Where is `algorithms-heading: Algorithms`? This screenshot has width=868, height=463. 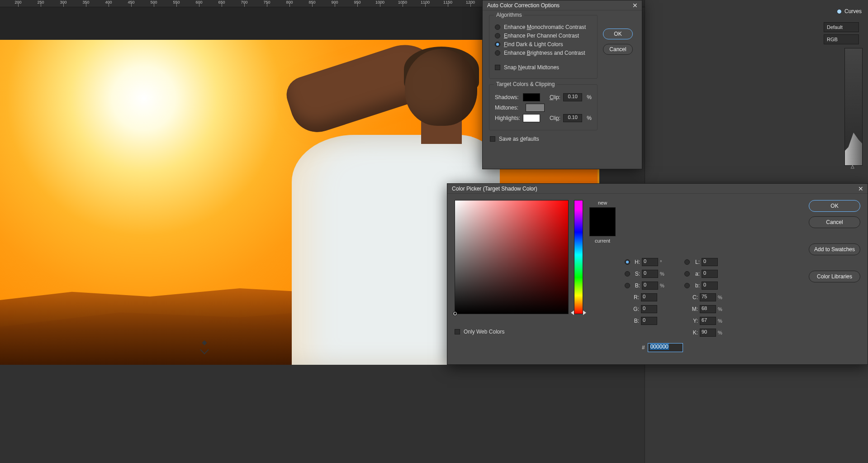 algorithms-heading: Algorithms is located at coordinates (509, 15).